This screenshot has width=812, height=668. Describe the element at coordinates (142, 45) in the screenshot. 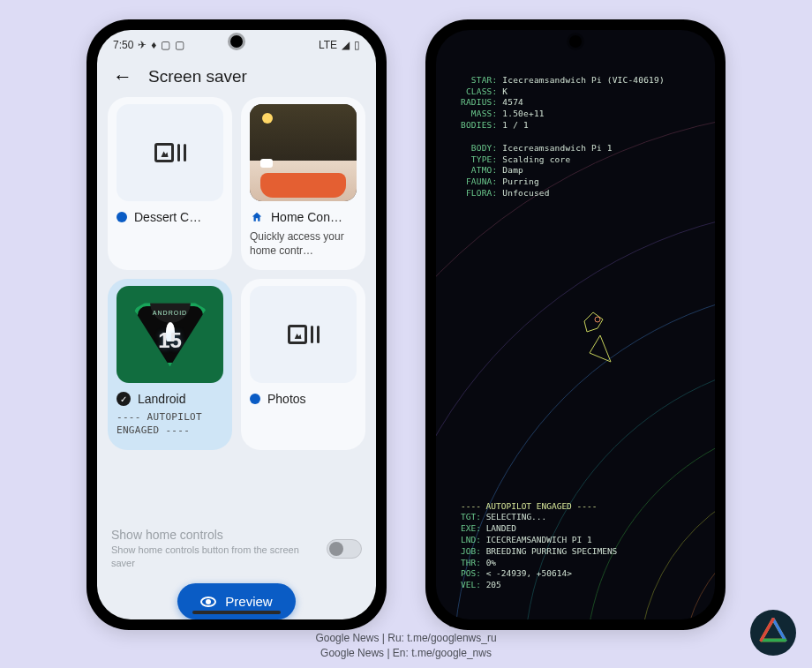

I see `telegram-icon: ✈` at that location.